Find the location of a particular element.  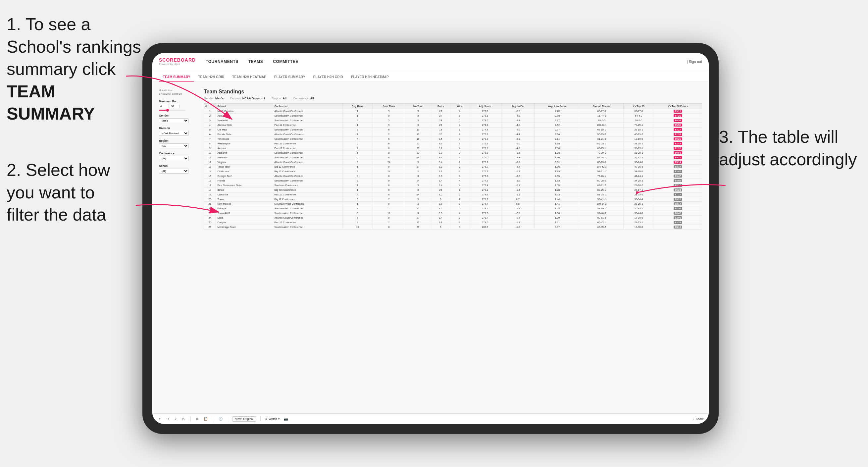

cell-avg-low: 1.41 is located at coordinates (557, 204).